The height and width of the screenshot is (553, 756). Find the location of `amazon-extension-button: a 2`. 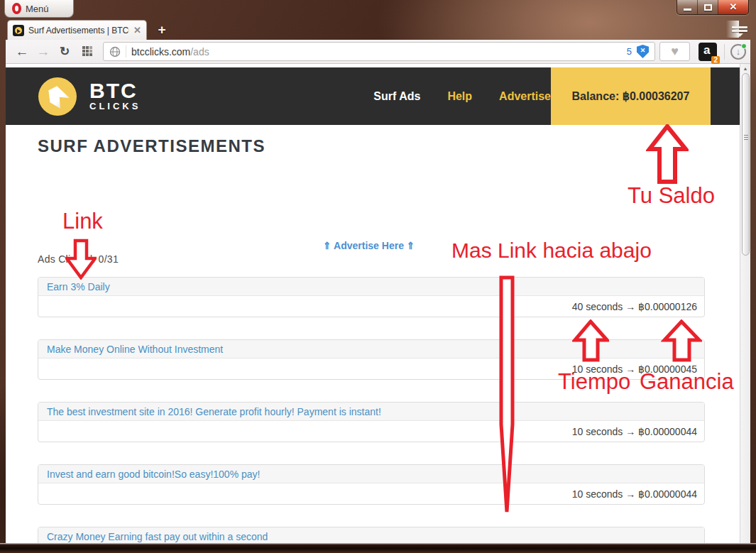

amazon-extension-button: a 2 is located at coordinates (708, 52).